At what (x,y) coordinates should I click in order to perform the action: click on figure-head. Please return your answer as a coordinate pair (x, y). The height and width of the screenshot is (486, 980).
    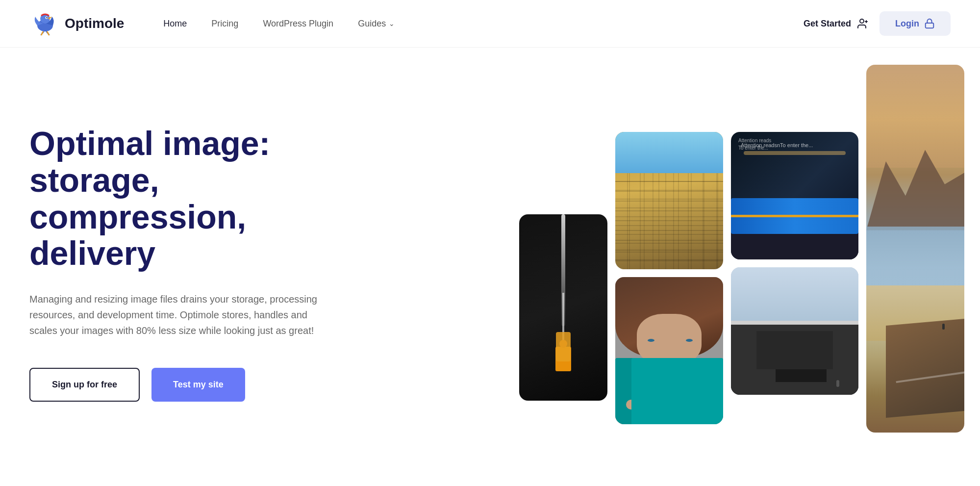
    Looking at the image, I should click on (563, 344).